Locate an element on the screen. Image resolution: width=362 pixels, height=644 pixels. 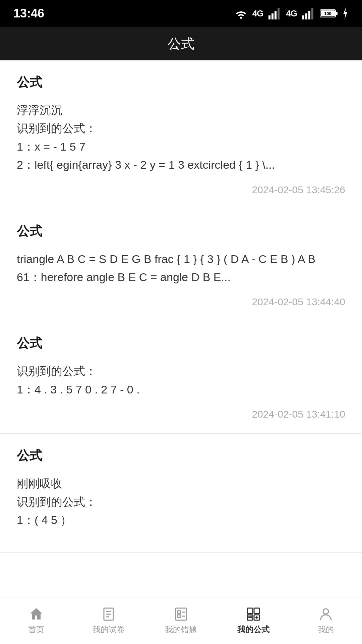
formula-content-2: triangle A B C = S D E G B frac { 1 } { … is located at coordinates (181, 268).